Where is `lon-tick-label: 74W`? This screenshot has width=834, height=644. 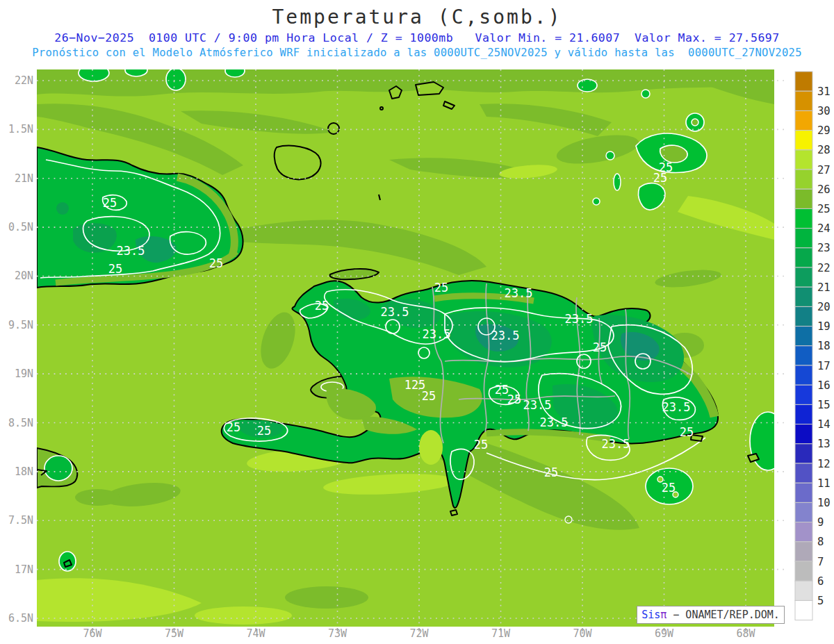
lon-tick-label: 74W is located at coordinates (256, 634).